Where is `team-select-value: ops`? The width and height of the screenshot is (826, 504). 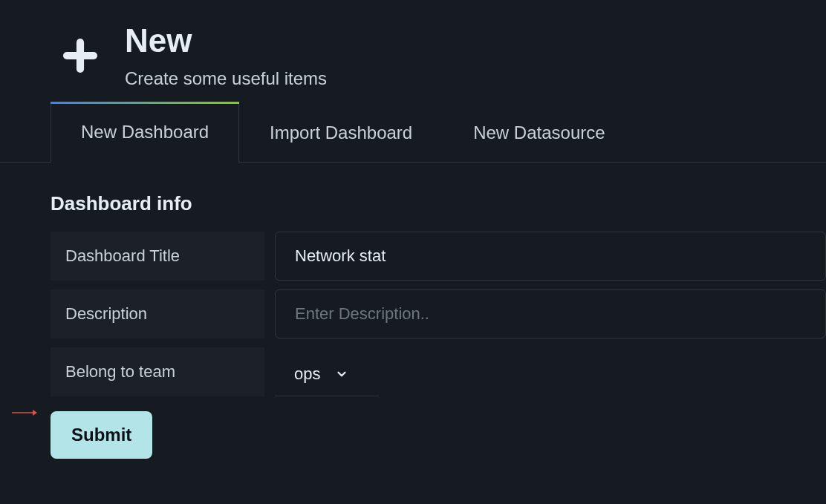 team-select-value: ops is located at coordinates (308, 374).